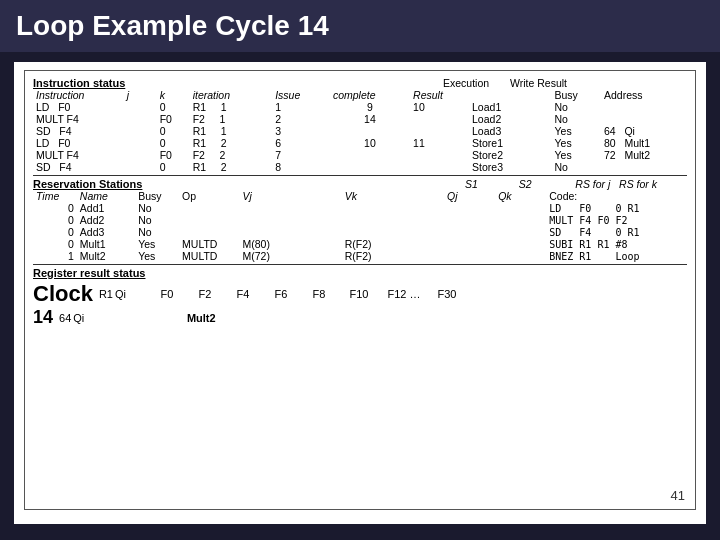 This screenshot has height=540, width=720. I want to click on rs-col-qj: Qj, so click(470, 196).